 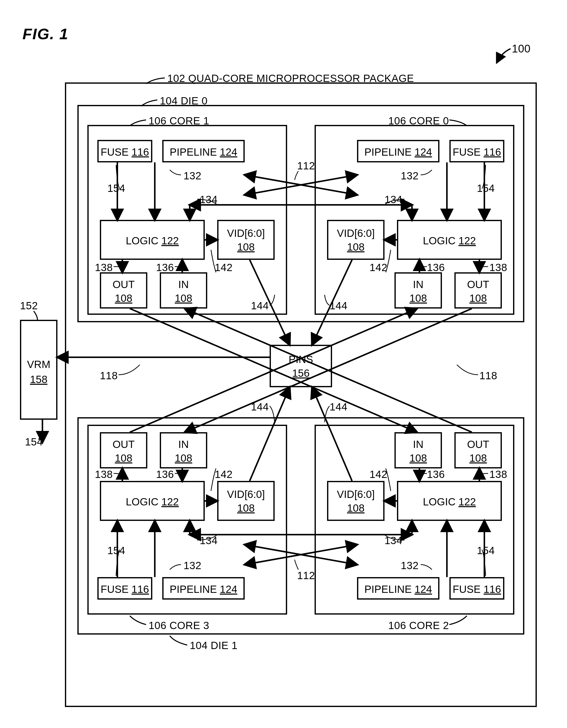 I want to click on vrm-name: VRM, so click(x=39, y=365).